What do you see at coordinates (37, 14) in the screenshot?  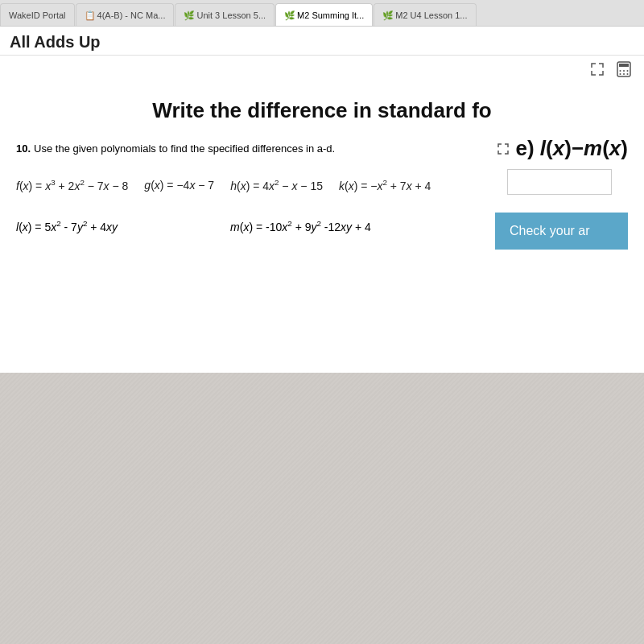 I see `tab-wakeid: WakeID Portal` at bounding box center [37, 14].